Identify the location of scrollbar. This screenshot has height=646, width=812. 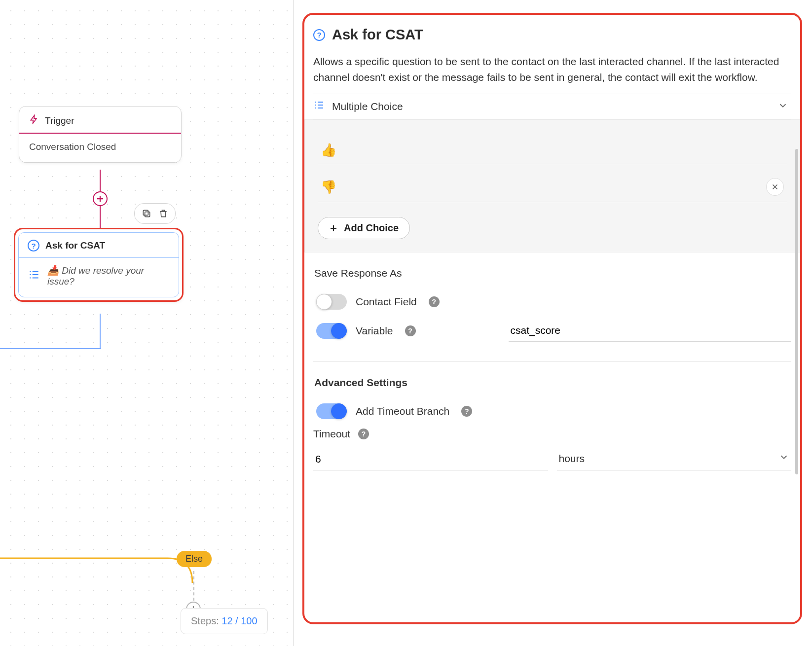
(797, 312).